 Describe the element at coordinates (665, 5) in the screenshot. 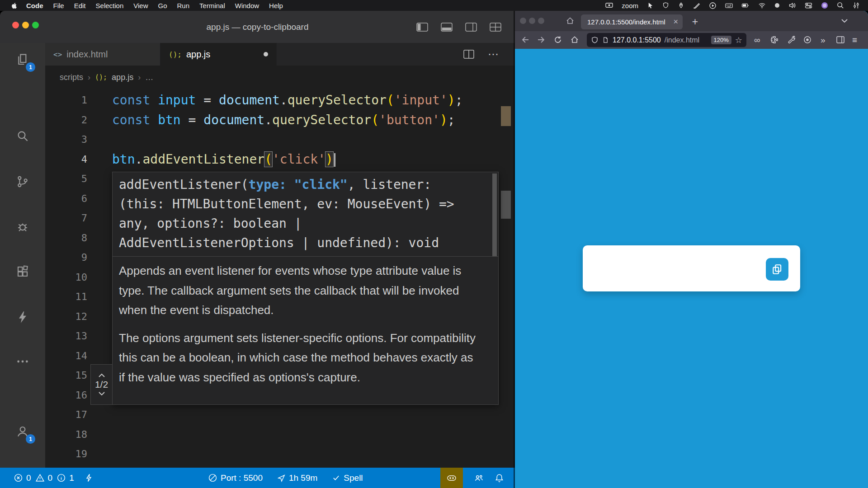

I see `shield-menu-icon` at that location.